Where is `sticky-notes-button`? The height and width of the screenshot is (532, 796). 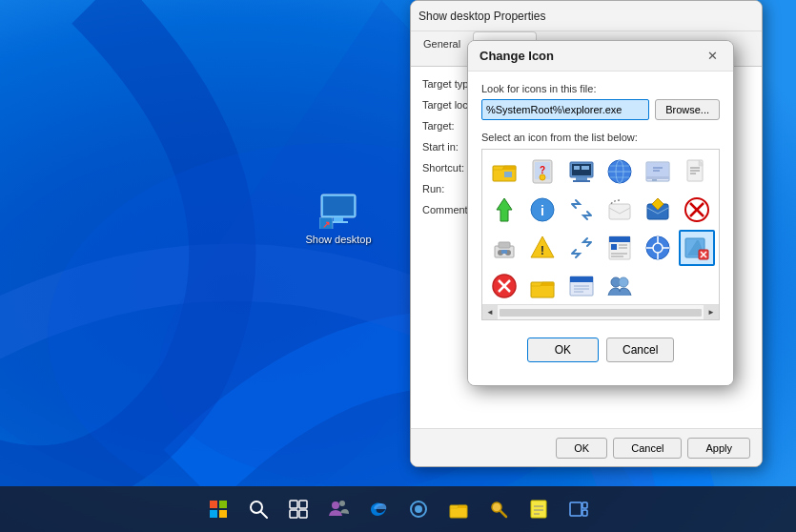
sticky-notes-button is located at coordinates (539, 509).